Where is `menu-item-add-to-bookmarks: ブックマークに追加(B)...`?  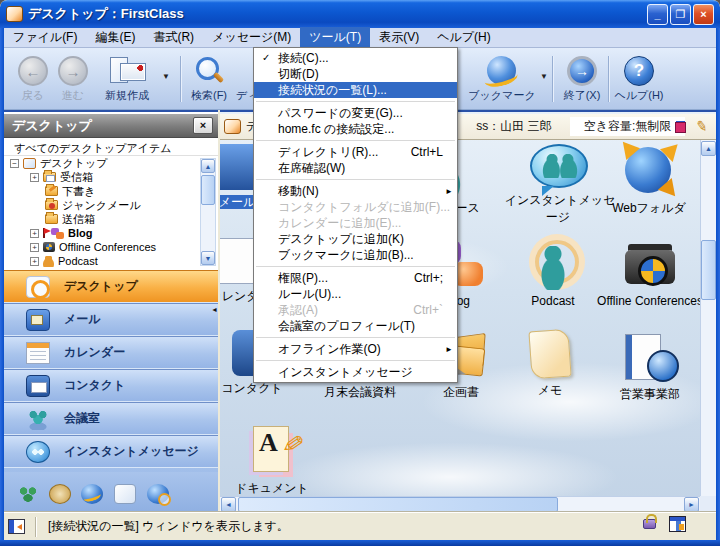 menu-item-add-to-bookmarks: ブックマークに追加(B)... is located at coordinates (356, 255).